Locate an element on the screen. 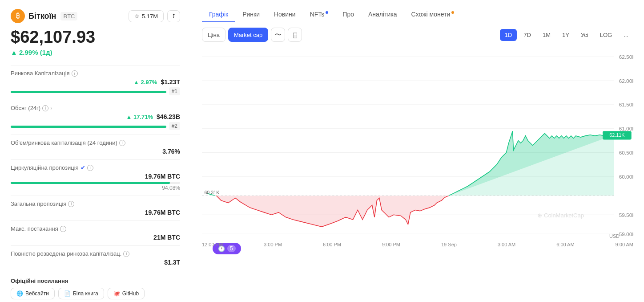 The height and width of the screenshot is (302, 644). similar-dot is located at coordinates (453, 12).